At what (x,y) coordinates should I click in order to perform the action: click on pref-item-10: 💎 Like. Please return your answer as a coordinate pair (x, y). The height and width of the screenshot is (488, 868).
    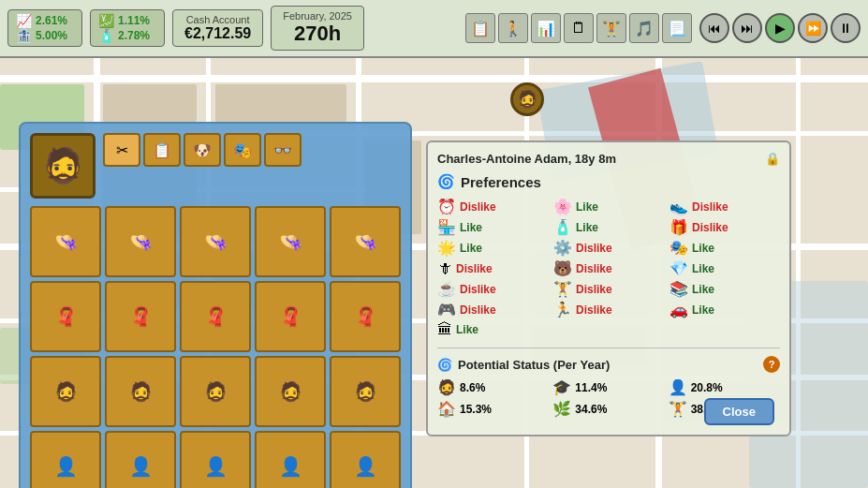
    Looking at the image, I should click on (725, 268).